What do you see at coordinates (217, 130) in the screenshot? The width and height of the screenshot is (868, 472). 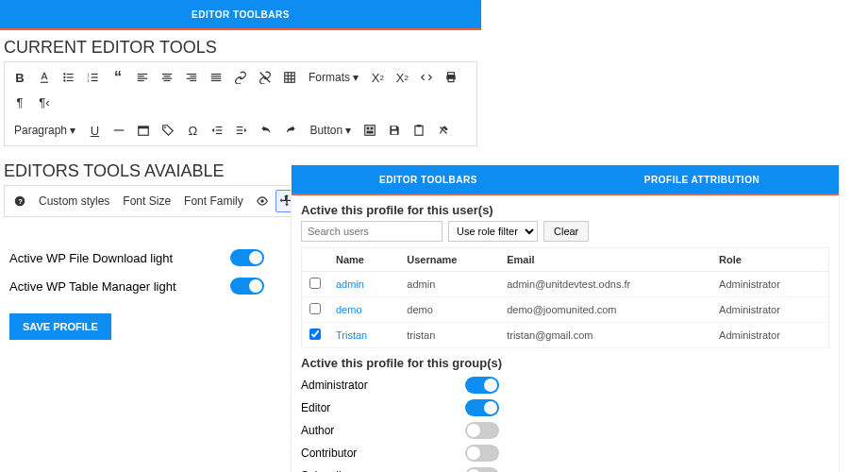 I see `outdent-icon` at bounding box center [217, 130].